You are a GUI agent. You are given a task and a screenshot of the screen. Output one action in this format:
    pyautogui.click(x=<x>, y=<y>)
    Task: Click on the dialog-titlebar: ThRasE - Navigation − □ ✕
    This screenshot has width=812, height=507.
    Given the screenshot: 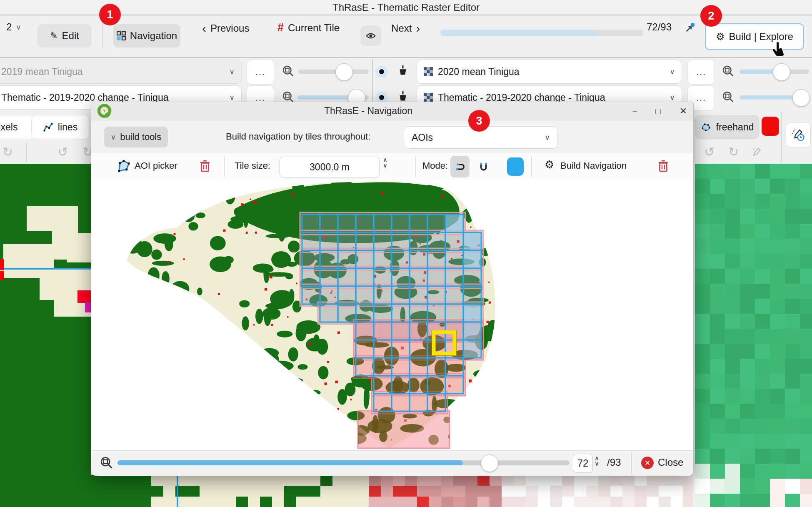 What is the action you would take?
    pyautogui.click(x=392, y=112)
    